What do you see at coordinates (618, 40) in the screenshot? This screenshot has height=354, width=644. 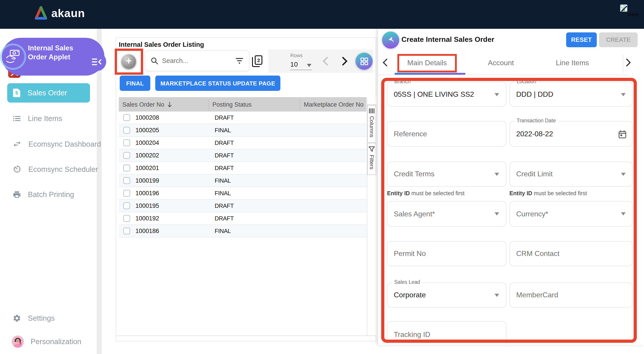 I see `create-button: CREATE` at bounding box center [618, 40].